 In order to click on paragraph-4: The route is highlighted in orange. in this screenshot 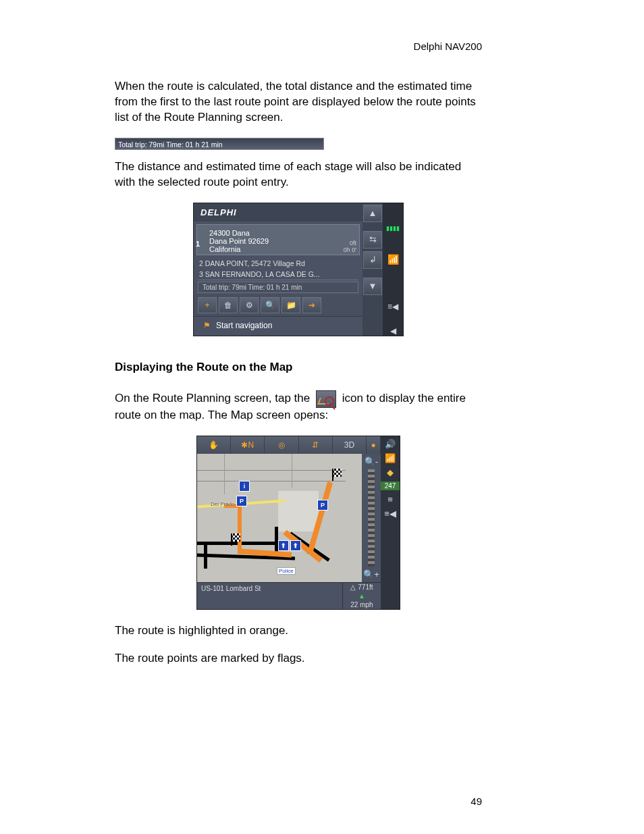, I will do `click(298, 631)`.